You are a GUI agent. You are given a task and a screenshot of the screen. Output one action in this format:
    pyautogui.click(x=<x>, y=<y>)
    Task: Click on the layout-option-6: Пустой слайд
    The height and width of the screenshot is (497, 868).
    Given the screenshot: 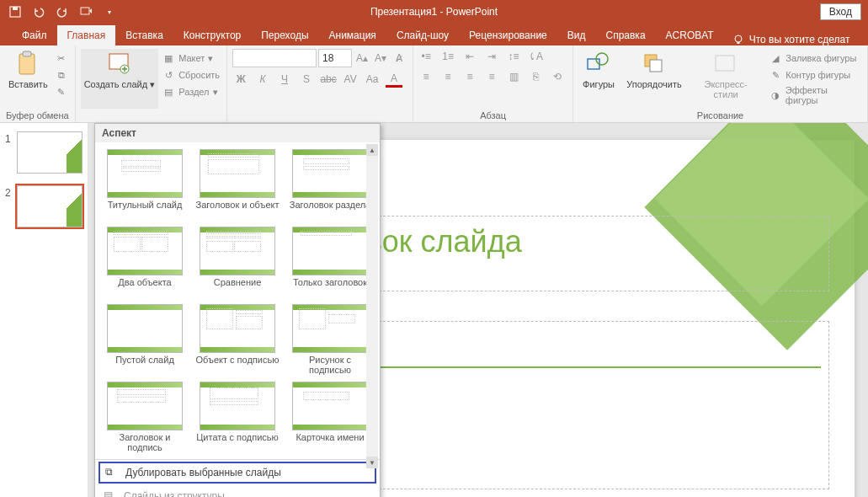 What is the action you would take?
    pyautogui.click(x=145, y=339)
    